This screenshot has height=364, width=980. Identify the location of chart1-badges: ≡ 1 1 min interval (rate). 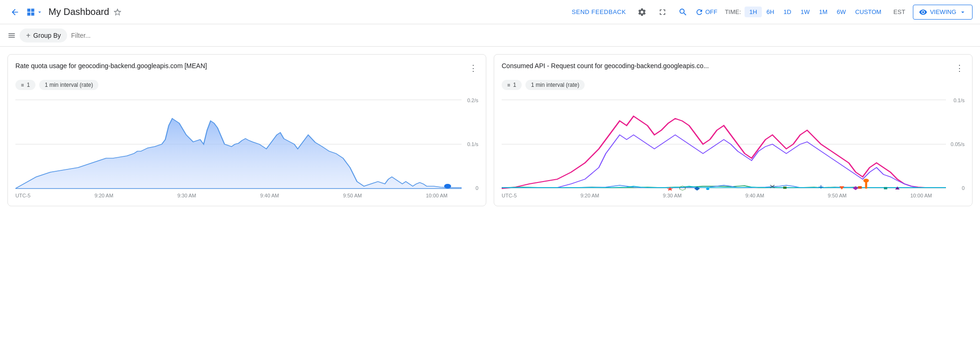
(247, 85).